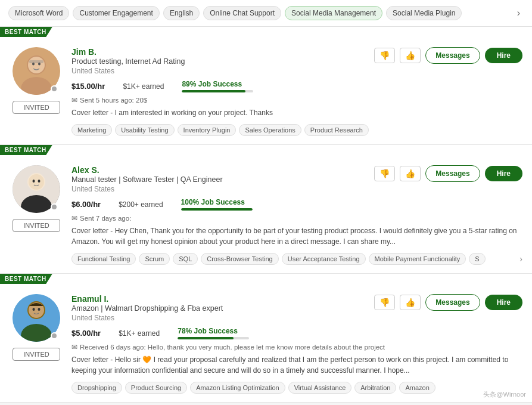  I want to click on skill-tag: Cross-Browser Testing, so click(239, 259).